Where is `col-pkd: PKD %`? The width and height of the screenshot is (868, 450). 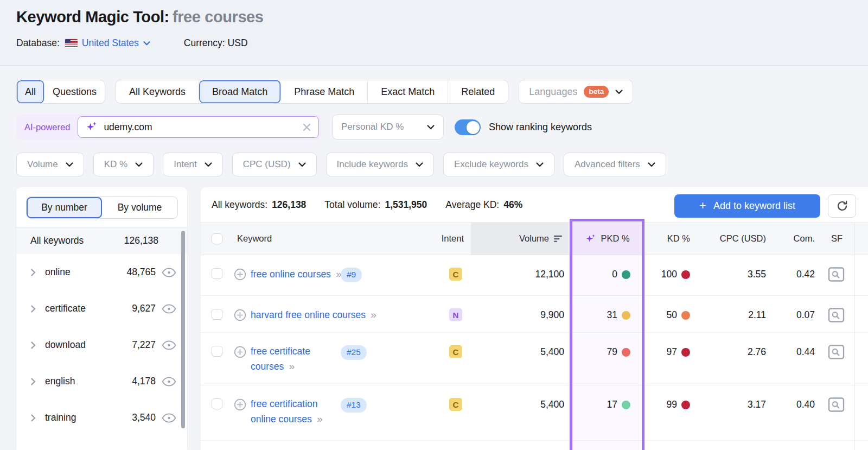
col-pkd: PKD % is located at coordinates (608, 239).